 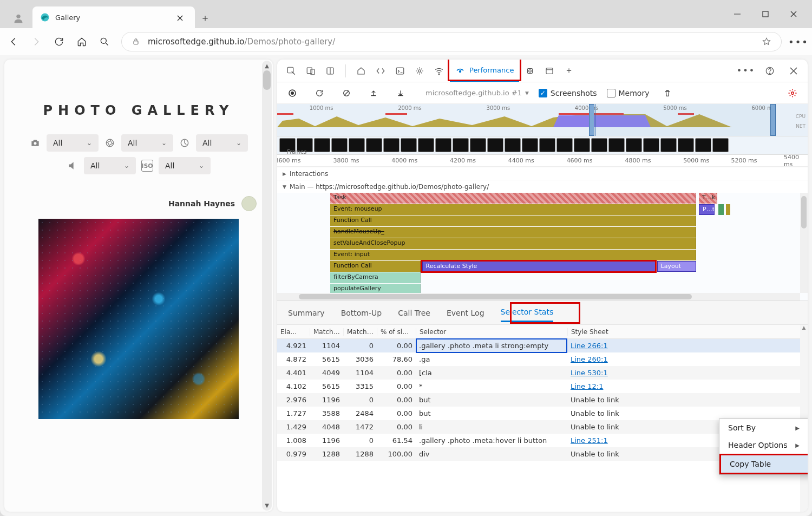 I want to click on tab-summary: Summary, so click(x=306, y=313).